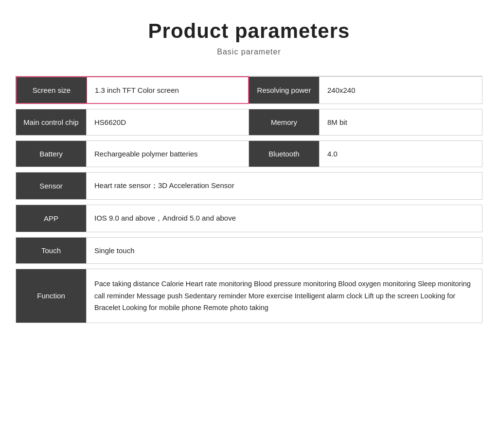 The image size is (498, 448). Describe the element at coordinates (249, 90) in the screenshot. I see `row-screen-resolving: Screen size 1.3 inch TFT Color screen Re…` at that location.